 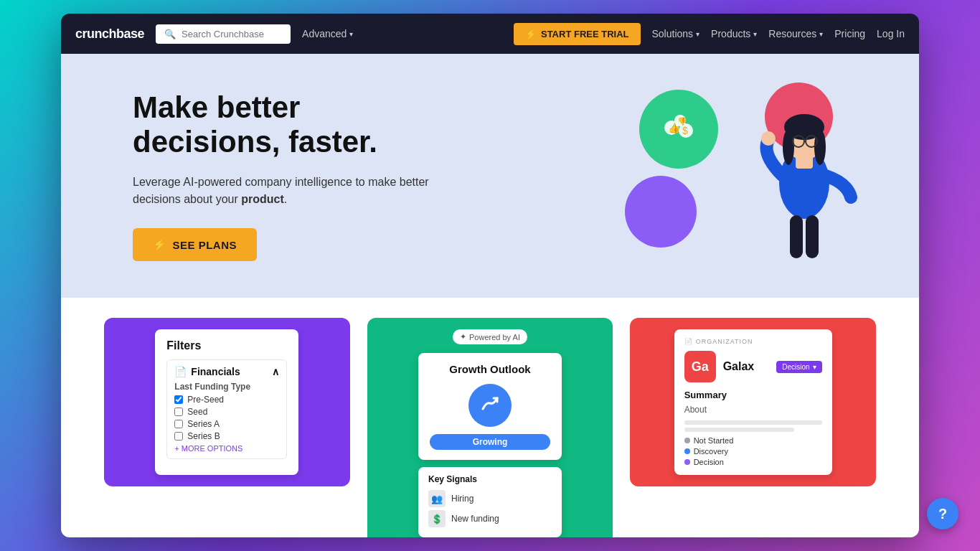 What do you see at coordinates (179, 424) in the screenshot?
I see `series-a-checkbox` at bounding box center [179, 424].